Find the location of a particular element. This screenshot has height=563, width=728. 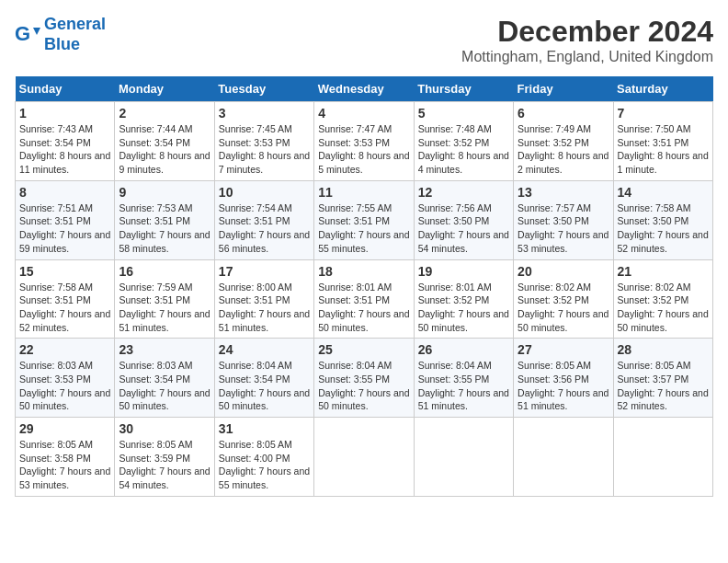

day-of-week-header: Monday is located at coordinates (165, 89).